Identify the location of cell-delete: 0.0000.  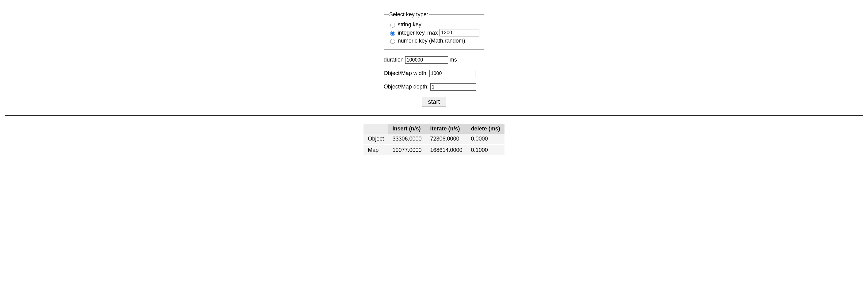
(486, 139).